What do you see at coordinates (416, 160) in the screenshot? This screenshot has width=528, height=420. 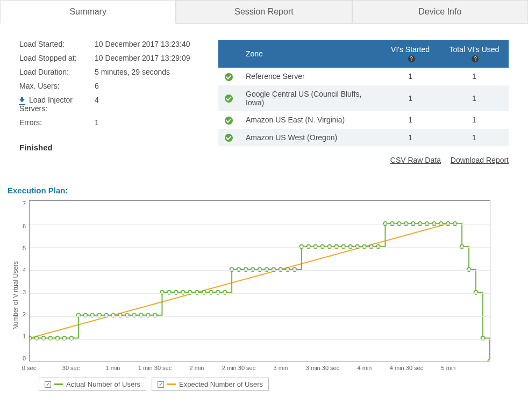 I see `csv-raw-data-link: CSV Raw Data` at bounding box center [416, 160].